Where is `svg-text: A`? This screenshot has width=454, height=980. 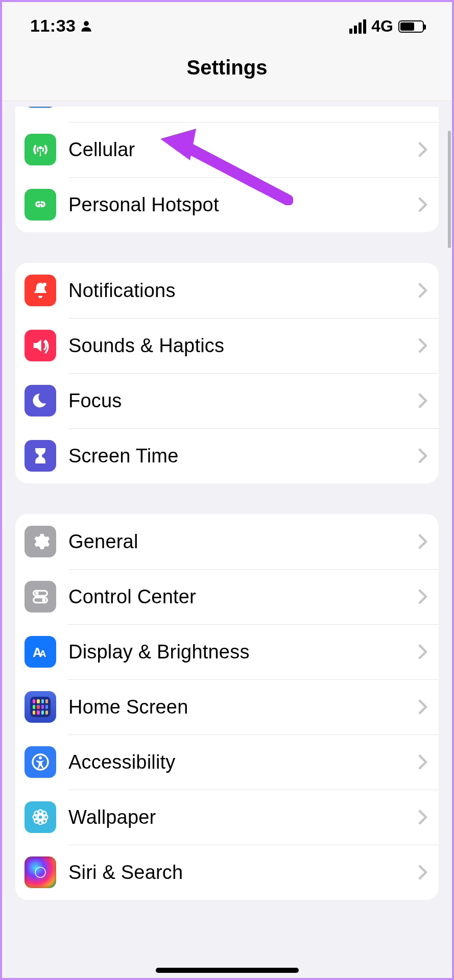 svg-text: A is located at coordinates (43, 653).